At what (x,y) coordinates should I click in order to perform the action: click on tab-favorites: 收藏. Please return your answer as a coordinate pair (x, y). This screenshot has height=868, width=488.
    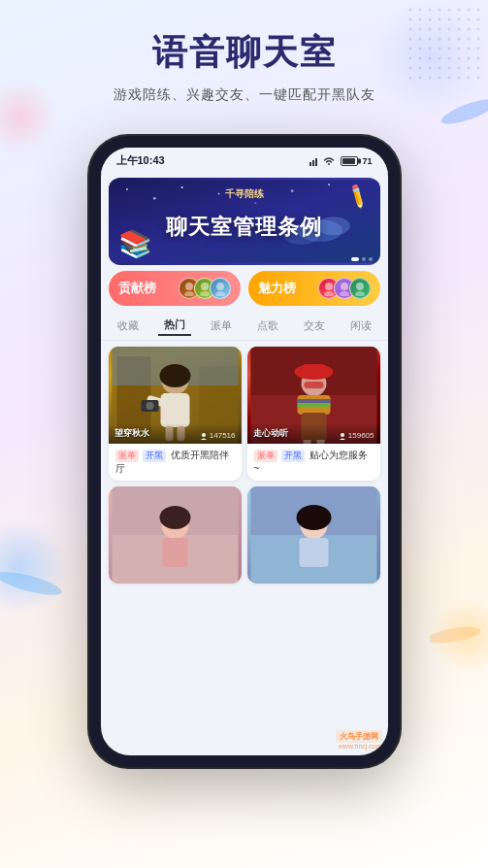
    Looking at the image, I should click on (128, 326).